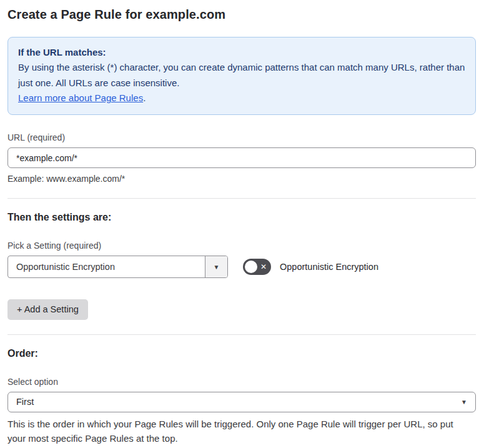 This screenshot has height=448, width=484. What do you see at coordinates (117, 267) in the screenshot?
I see `setting-dropdown: Opportunistic Encryption ▼` at bounding box center [117, 267].